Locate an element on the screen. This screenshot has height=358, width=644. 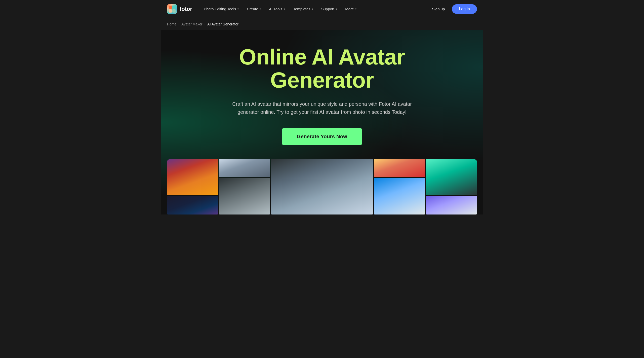
breadcrumb-avatar-maker: Avatar Maker is located at coordinates (192, 24).